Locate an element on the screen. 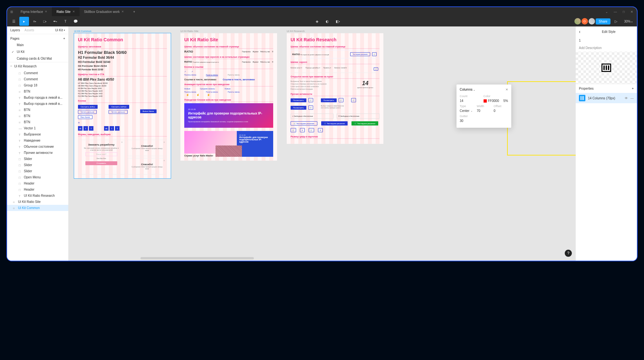 The height and width of the screenshot is (360, 644). page-main: Main is located at coordinates (38, 45).